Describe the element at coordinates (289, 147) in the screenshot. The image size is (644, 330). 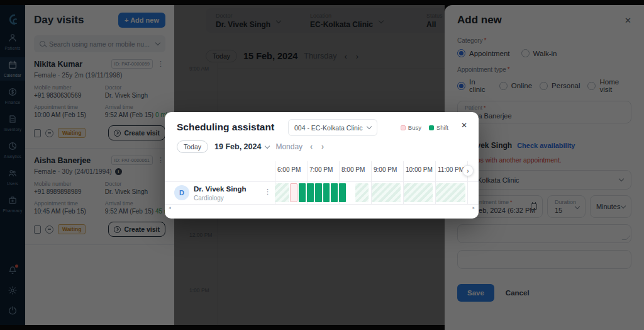
I see `modal-weekday: Monday` at that location.